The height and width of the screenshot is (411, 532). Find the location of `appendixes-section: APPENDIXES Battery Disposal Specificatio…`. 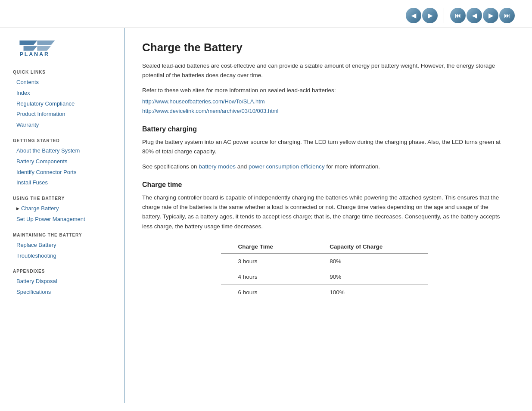

appendixes-section: APPENDIXES Battery Disposal Specificatio… is located at coordinates (64, 283).